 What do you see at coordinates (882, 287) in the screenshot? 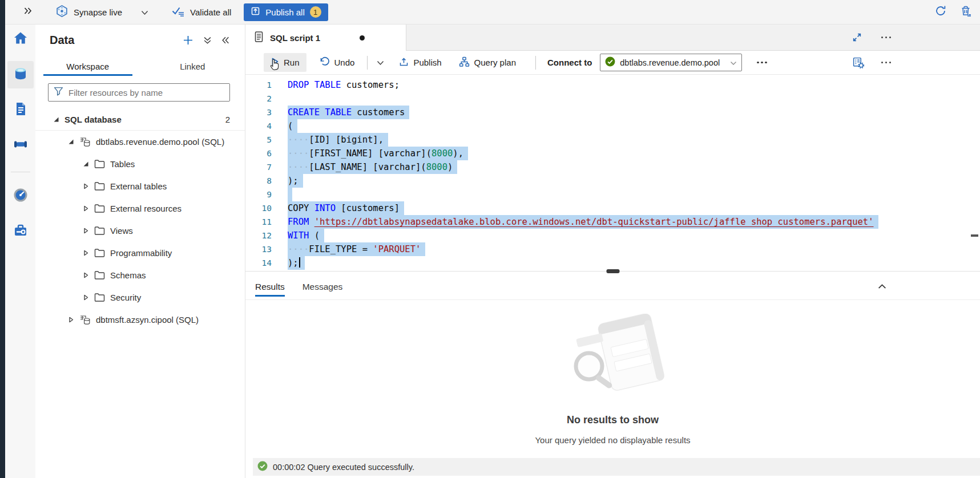
I see `collapse-results-button` at bounding box center [882, 287].